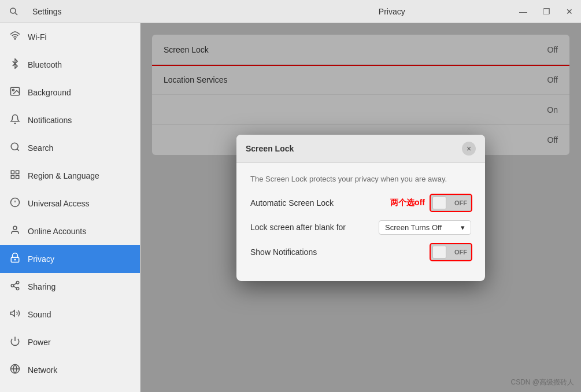 The width and height of the screenshot is (581, 392). I want to click on sidebar-item-notifications: Notifications, so click(70, 120).